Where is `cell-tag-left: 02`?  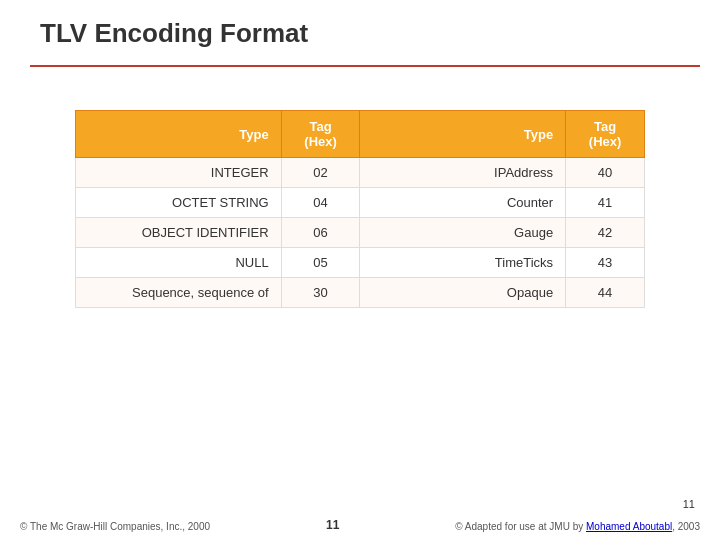 cell-tag-left: 02 is located at coordinates (320, 173).